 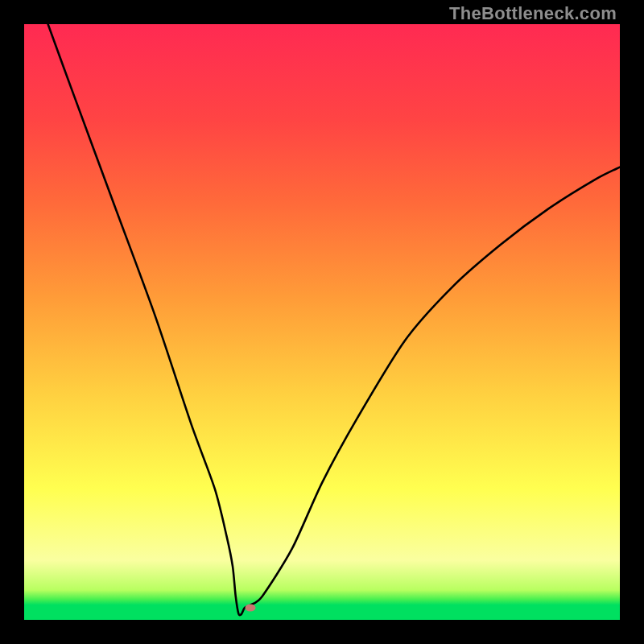 I want to click on optimum-marker, so click(x=251, y=609).